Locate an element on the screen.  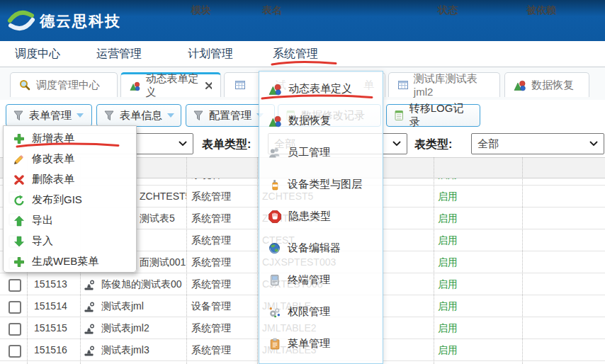
column-header-depended: 被依赖 is located at coordinates (541, 11).